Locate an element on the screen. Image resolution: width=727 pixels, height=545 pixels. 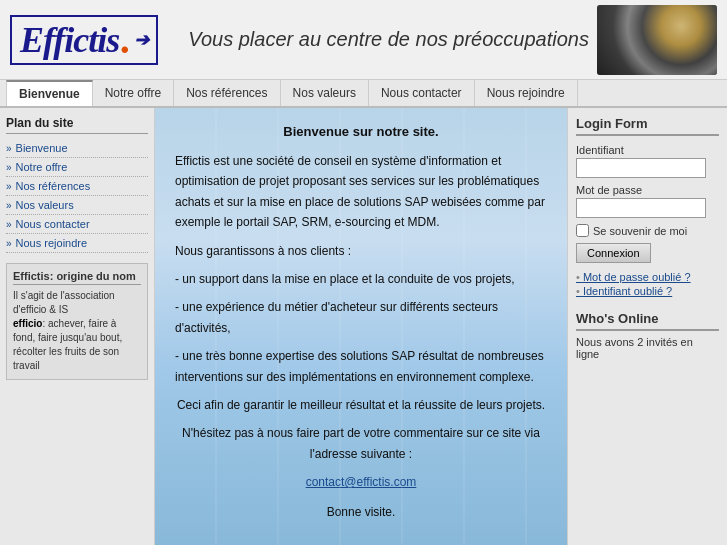
forgot-password-link: Mot de passe oublié ? is located at coordinates (648, 277).